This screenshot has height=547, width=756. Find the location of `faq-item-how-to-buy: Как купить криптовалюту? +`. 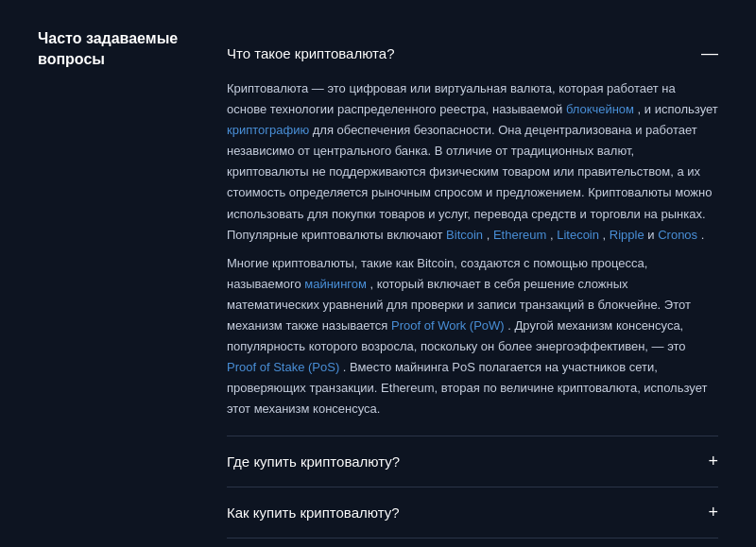

faq-item-how-to-buy: Как купить криптовалюту? + is located at coordinates (472, 513).